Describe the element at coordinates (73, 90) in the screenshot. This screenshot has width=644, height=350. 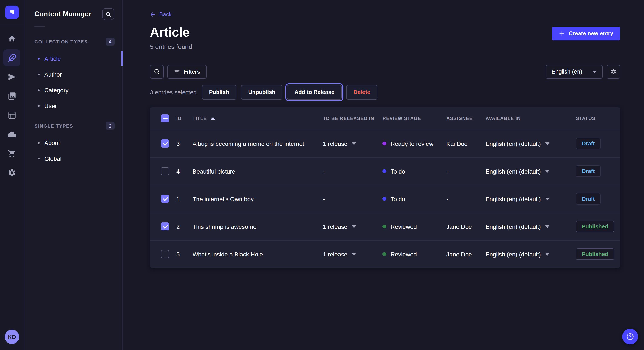
I see `sidebar-item-category: Category` at that location.